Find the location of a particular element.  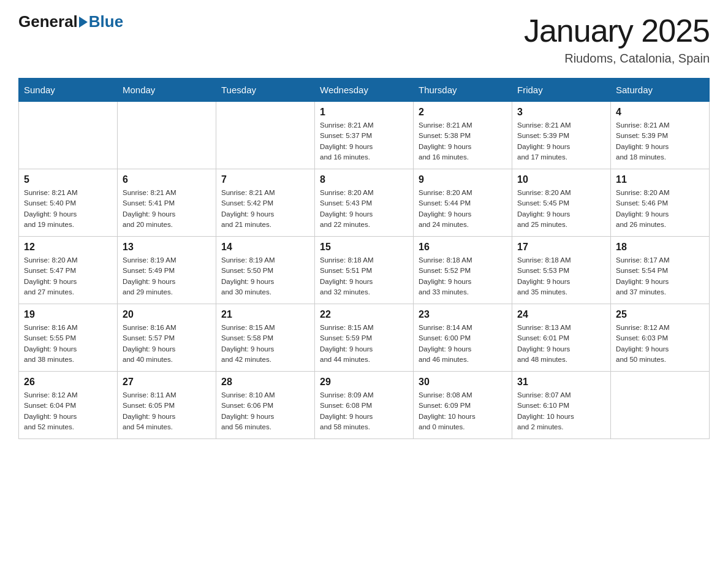

header-cell-wednesday: Wednesday is located at coordinates (364, 90).